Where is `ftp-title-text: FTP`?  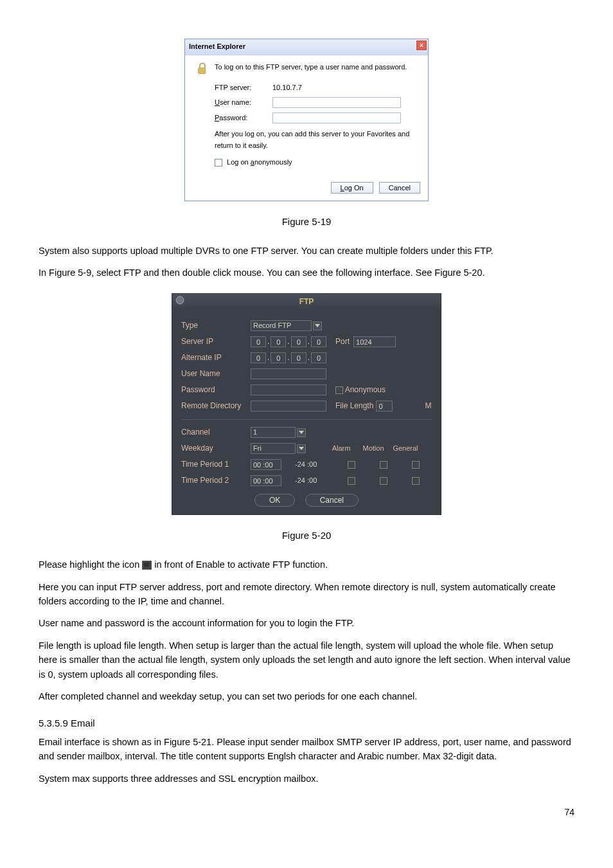 ftp-title-text: FTP is located at coordinates (307, 302).